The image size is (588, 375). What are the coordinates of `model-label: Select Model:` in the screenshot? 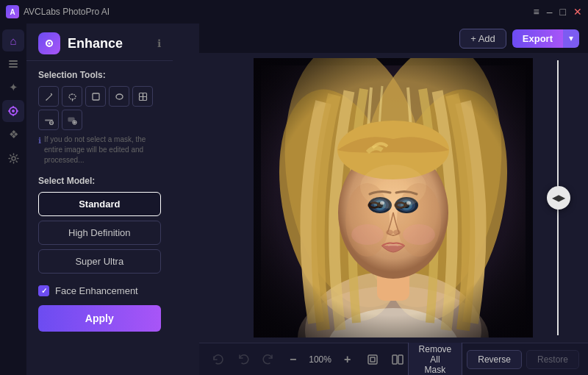 It's located at (100, 181).